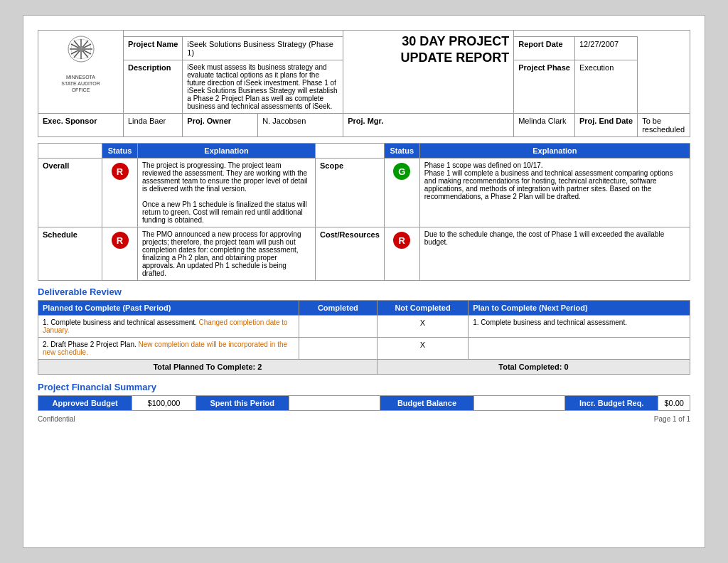 This screenshot has height=563, width=728. I want to click on logo-text: MINNESOTA STATE AUDITOR OFFICE, so click(81, 84).